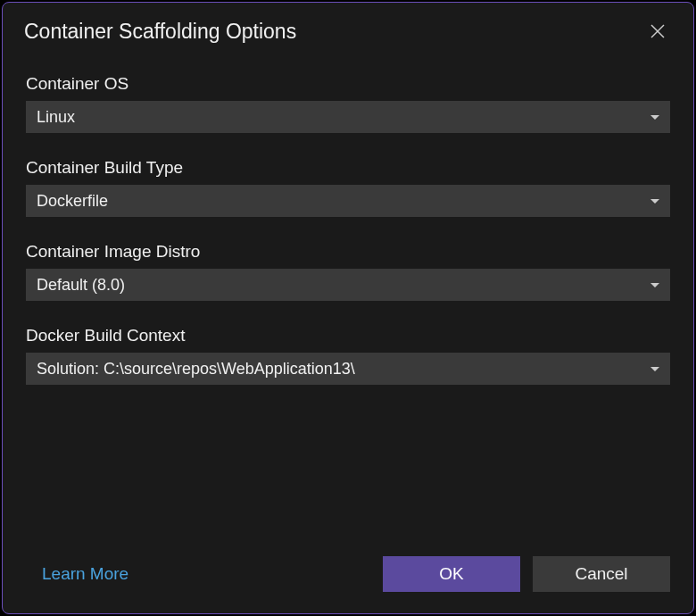  Describe the element at coordinates (348, 84) in the screenshot. I see `container-os-label: Container OS` at that location.